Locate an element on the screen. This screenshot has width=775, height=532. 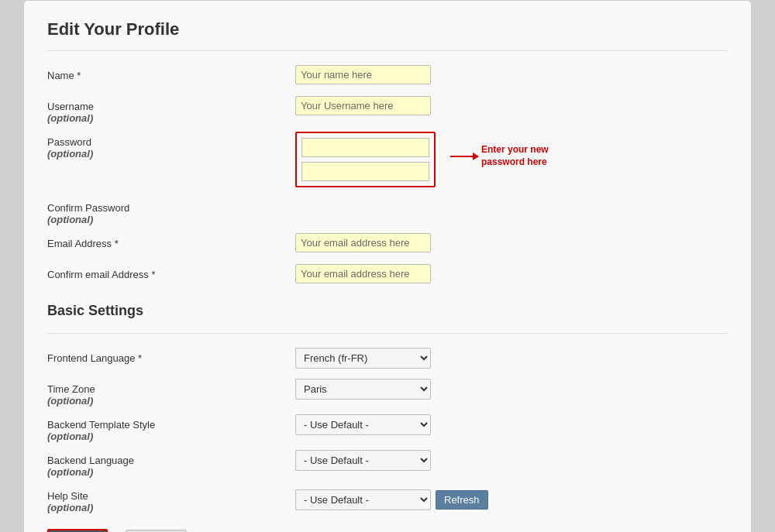
confirm-password-input is located at coordinates (366, 172).